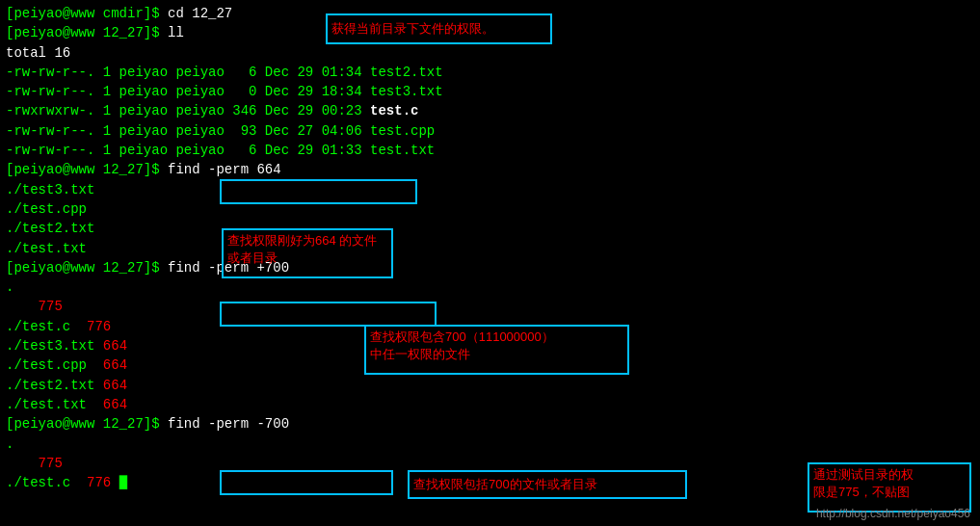  Describe the element at coordinates (220, 131) in the screenshot. I see `file-perms: -rw-rw-r--. 1 peiyao peiyao 93 Dec 27 04…` at that location.